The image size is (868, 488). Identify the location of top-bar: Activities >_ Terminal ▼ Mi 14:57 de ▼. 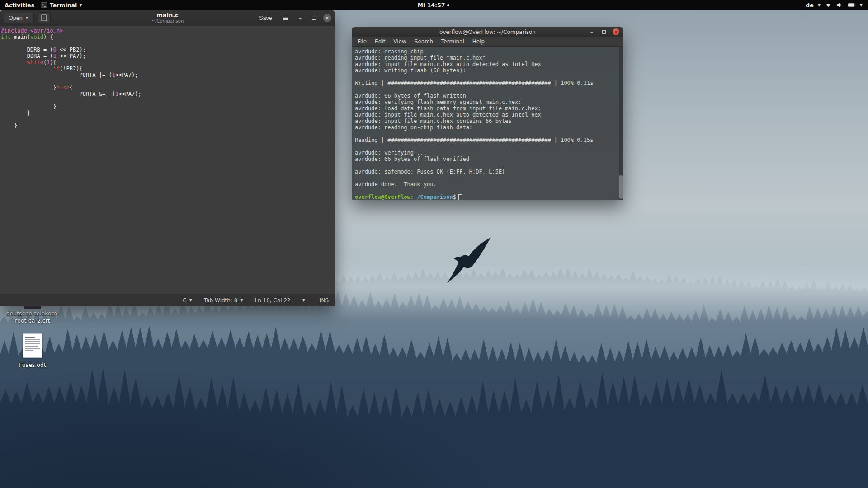
(434, 5).